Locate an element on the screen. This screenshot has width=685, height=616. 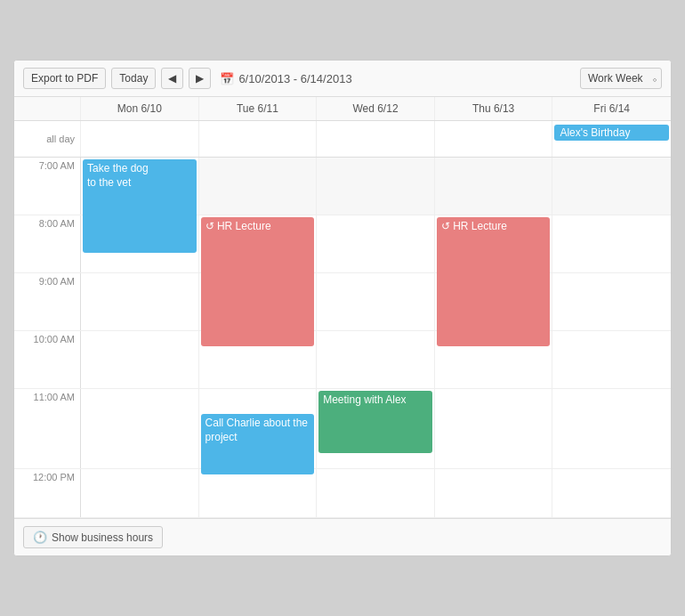
time-cell-1200pm-fri is located at coordinates (612, 493).